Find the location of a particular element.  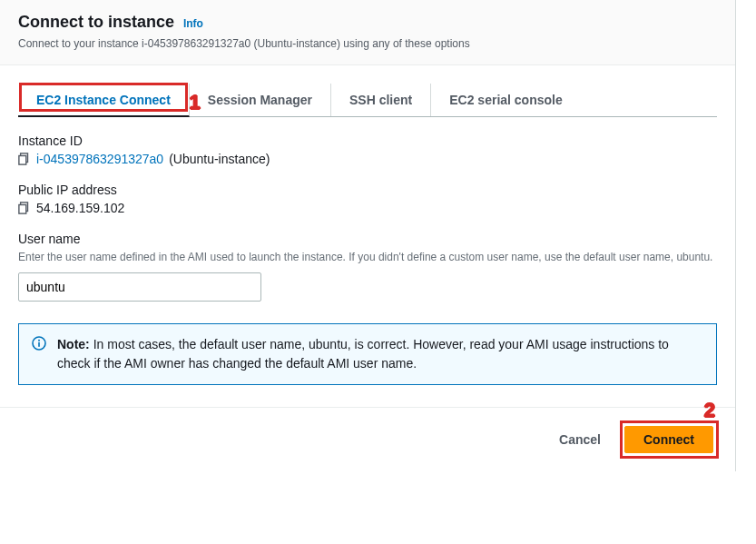

tab-ec2-instance-connect: EC2 Instance Connect 1 is located at coordinates (103, 100).